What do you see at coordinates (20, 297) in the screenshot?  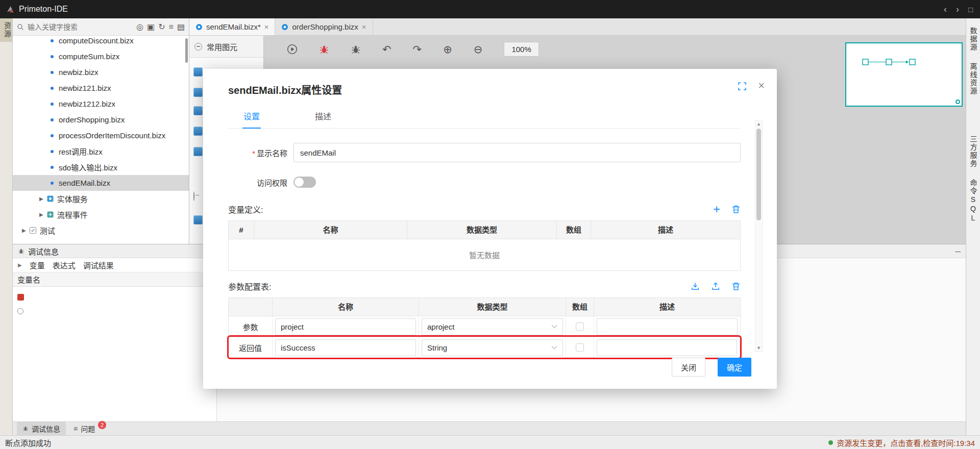 I see `stop-icon` at bounding box center [20, 297].